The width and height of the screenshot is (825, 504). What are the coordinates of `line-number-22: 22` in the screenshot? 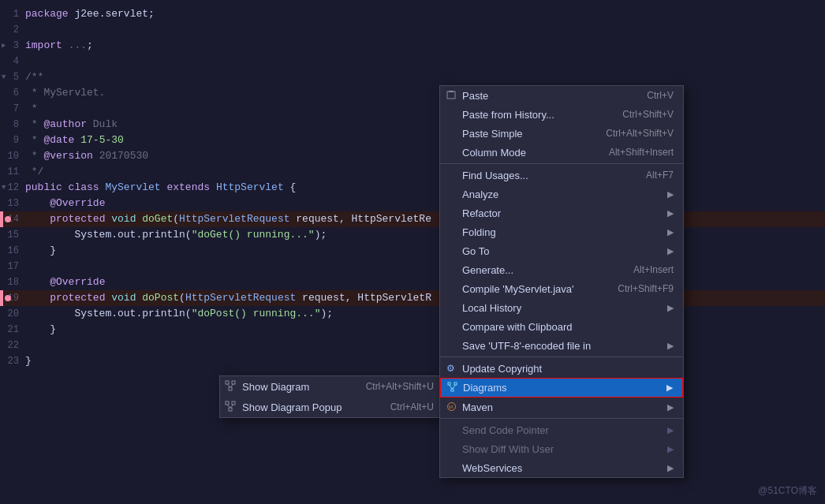 It's located at (13, 345).